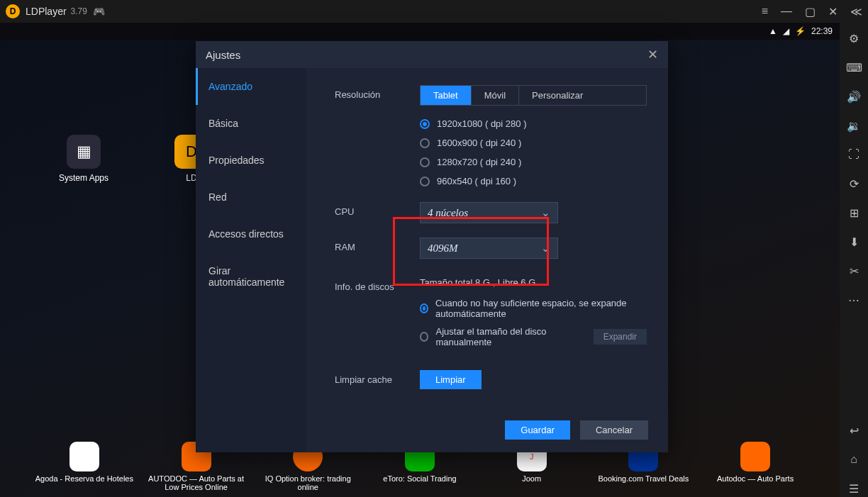 The width and height of the screenshot is (868, 497). Describe the element at coordinates (854, 125) in the screenshot. I see `volume-down-icon: 🔉` at that location.